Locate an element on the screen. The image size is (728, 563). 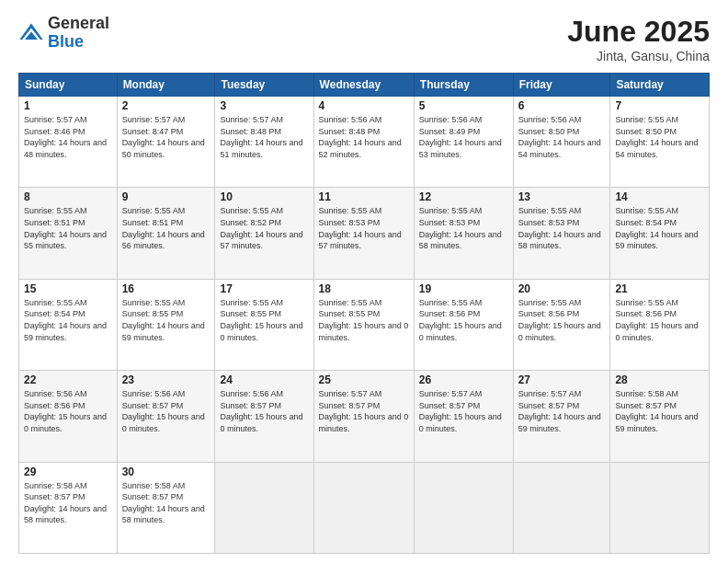
logo-text: General Blue is located at coordinates (79, 33).